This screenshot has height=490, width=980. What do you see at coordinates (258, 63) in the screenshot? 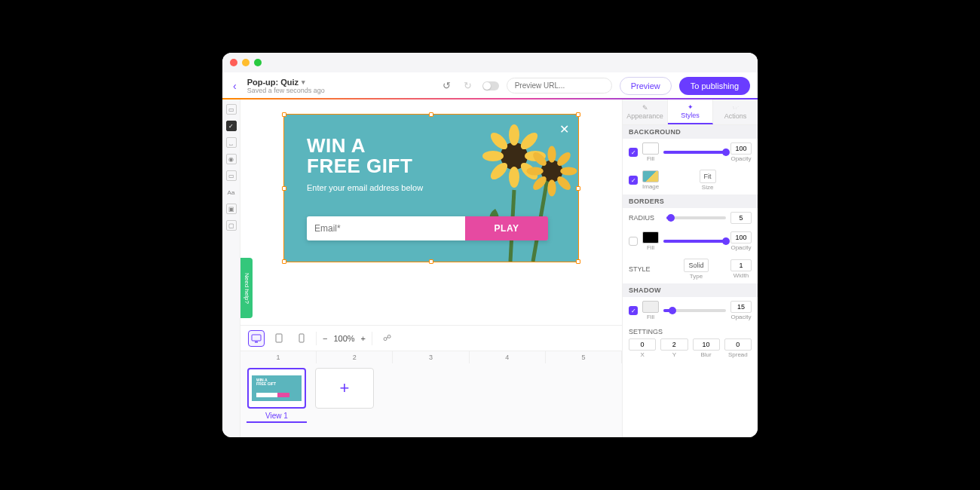
I see `maximize-window-icon` at bounding box center [258, 63].